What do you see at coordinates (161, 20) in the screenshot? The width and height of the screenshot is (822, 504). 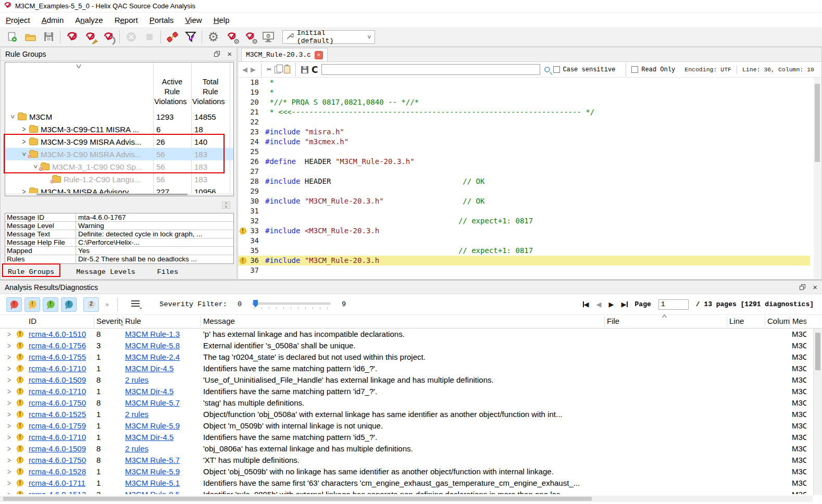 I see `menu-item-portals: Portals` at bounding box center [161, 20].